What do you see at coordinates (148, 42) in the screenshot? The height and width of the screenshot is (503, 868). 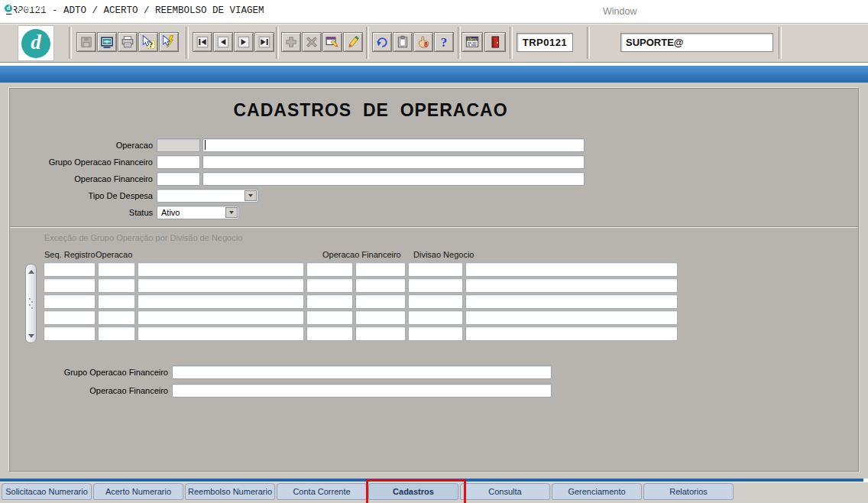 I see `enter-query-button: ?` at bounding box center [148, 42].